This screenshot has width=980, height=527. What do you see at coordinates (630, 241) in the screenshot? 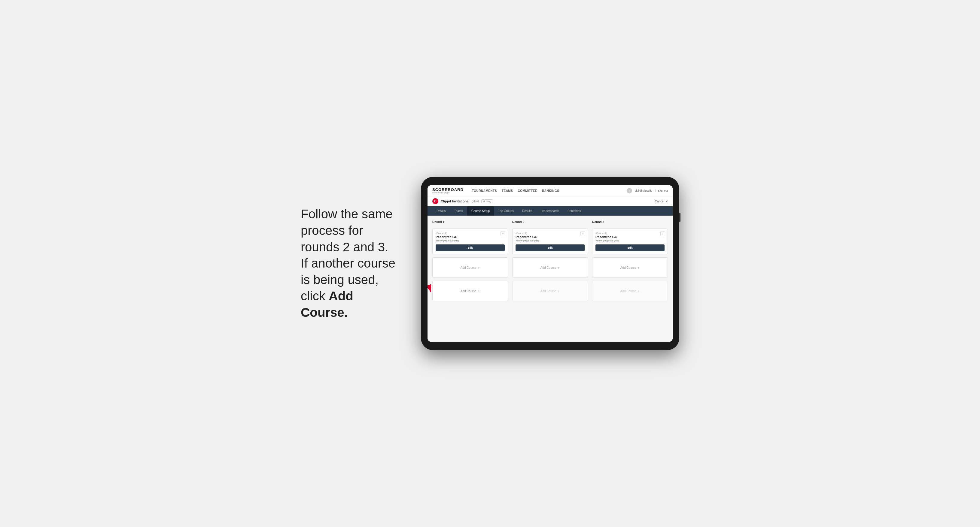
I see `round-3-course-details: Yellow (M) (6629 yds)` at bounding box center [630, 241].